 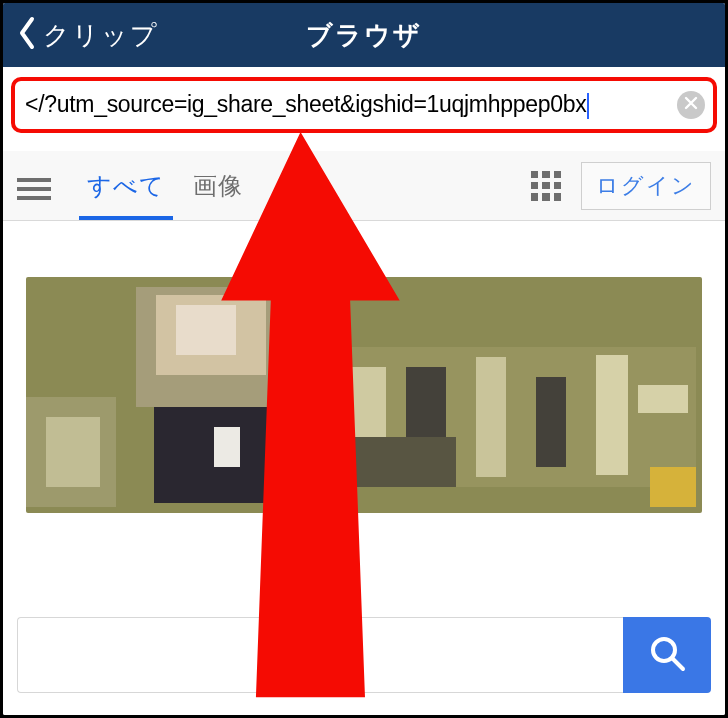 I want to click on search-toolbar: すべて 画像 ログイン, so click(x=364, y=186).